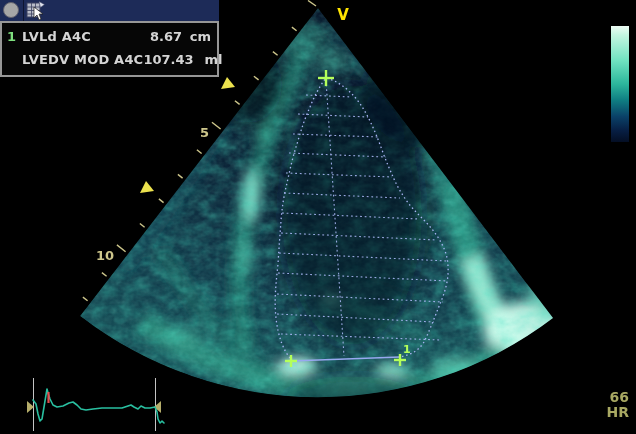  Describe the element at coordinates (618, 404) in the screenshot. I see `heart-rate-readout: 66 HR` at that location.